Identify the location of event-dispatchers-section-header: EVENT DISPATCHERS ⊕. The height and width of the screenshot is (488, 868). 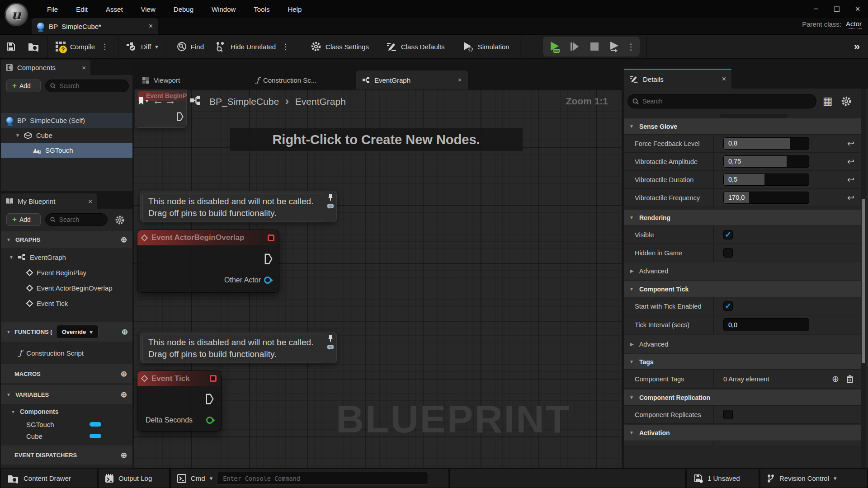
(67, 455).